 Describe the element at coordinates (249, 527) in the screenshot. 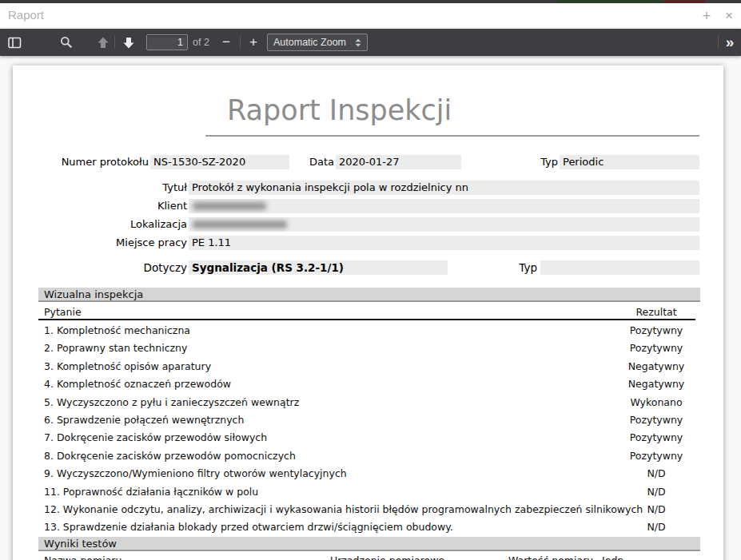

I see `question-cell: 13. Sprawdzenie działania blokady przed …` at that location.